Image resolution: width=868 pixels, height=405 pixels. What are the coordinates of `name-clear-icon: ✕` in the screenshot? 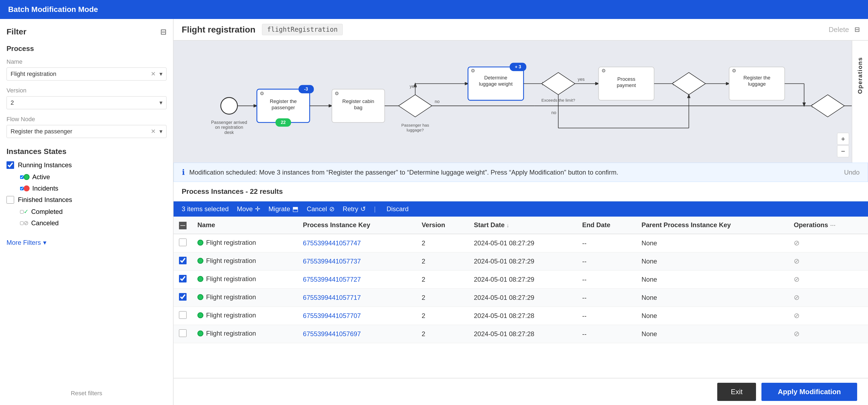 It's located at (153, 74).